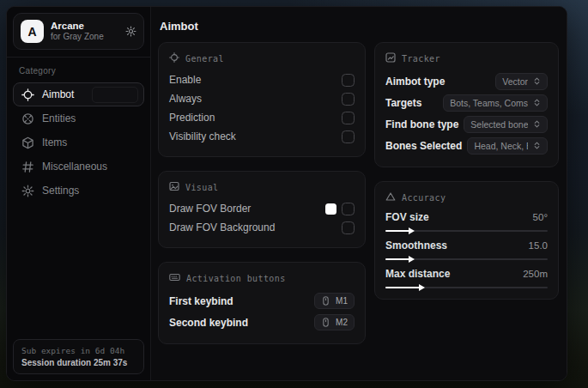 The width and height of the screenshot is (588, 388). Describe the element at coordinates (262, 209) in the screenshot. I see `setting-row-draw-fov-border: Draw FOV Border` at that location.